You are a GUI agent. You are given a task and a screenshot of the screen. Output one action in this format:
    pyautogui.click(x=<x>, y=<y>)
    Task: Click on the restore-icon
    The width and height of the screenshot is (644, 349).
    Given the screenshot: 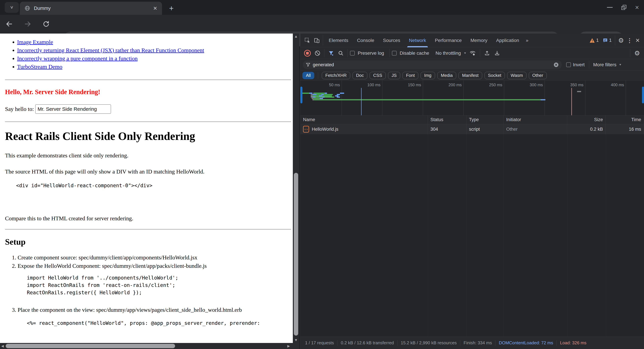 What is the action you would take?
    pyautogui.click(x=624, y=8)
    